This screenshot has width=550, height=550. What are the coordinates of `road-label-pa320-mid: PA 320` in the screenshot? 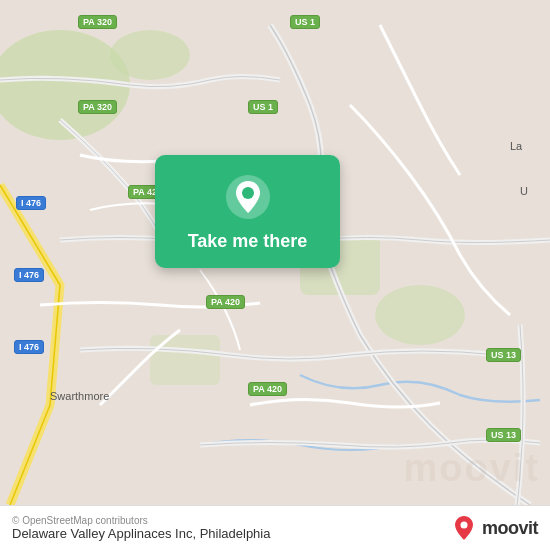 It's located at (98, 107).